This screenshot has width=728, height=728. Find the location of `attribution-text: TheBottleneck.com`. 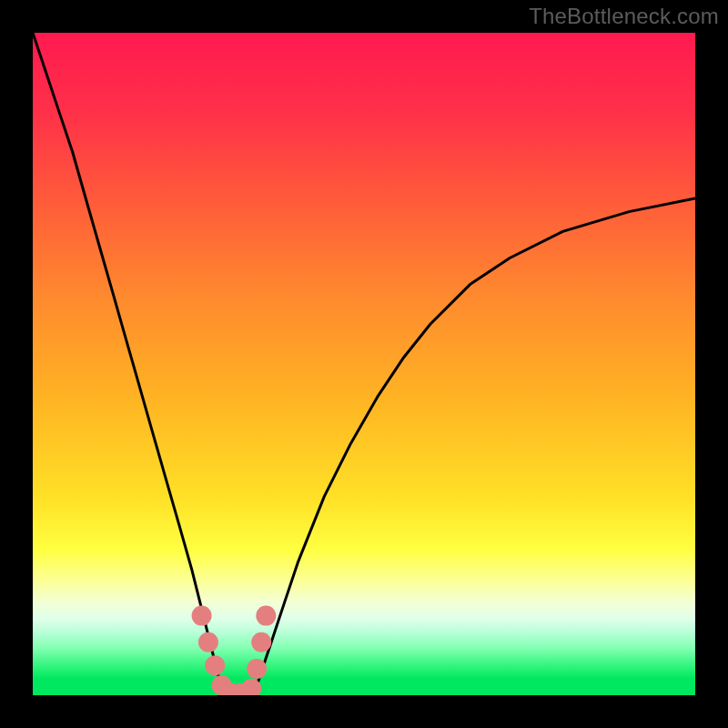

attribution-text: TheBottleneck.com is located at coordinates (624, 16).